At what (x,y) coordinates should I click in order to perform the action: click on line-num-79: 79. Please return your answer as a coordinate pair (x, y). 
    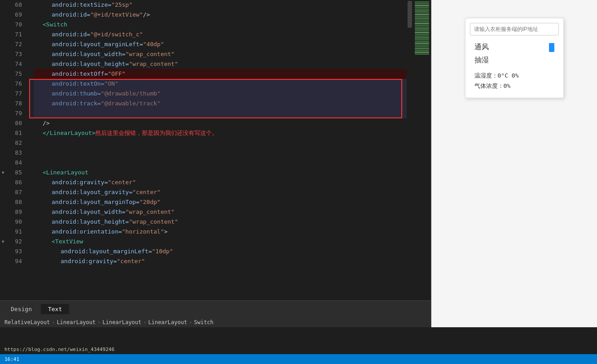
    Looking at the image, I should click on (13, 113).